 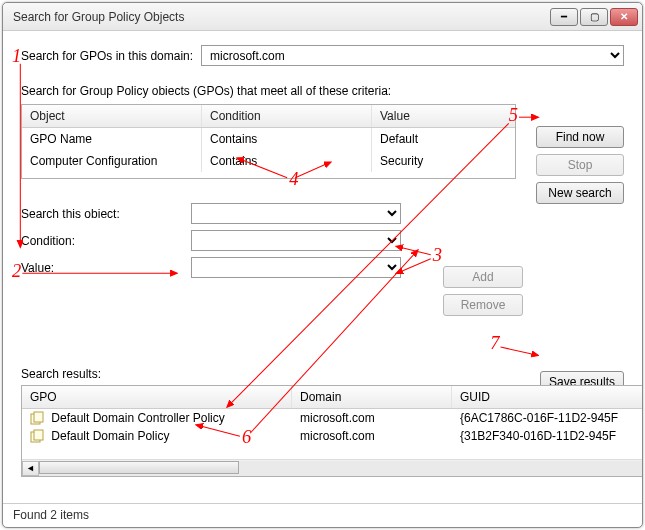 What do you see at coordinates (332, 418) in the screenshot?
I see `results-row: Default Domain Controller Policy microso…` at bounding box center [332, 418].